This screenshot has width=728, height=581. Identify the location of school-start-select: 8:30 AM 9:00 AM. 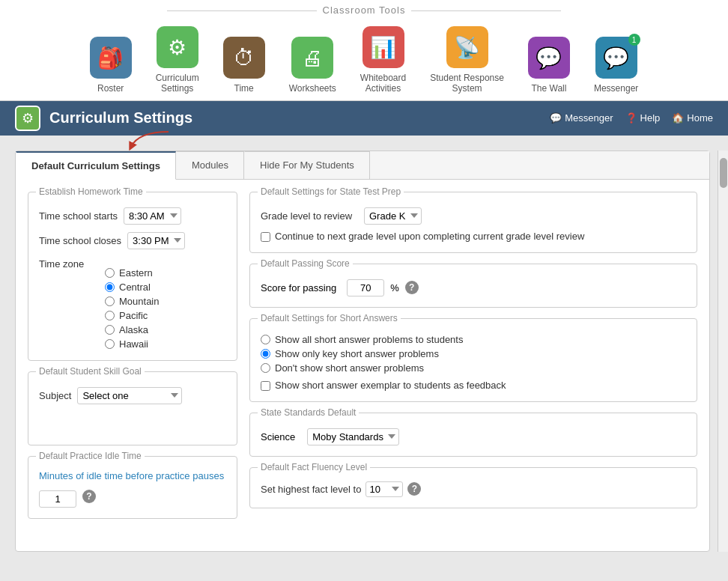
(153, 216).